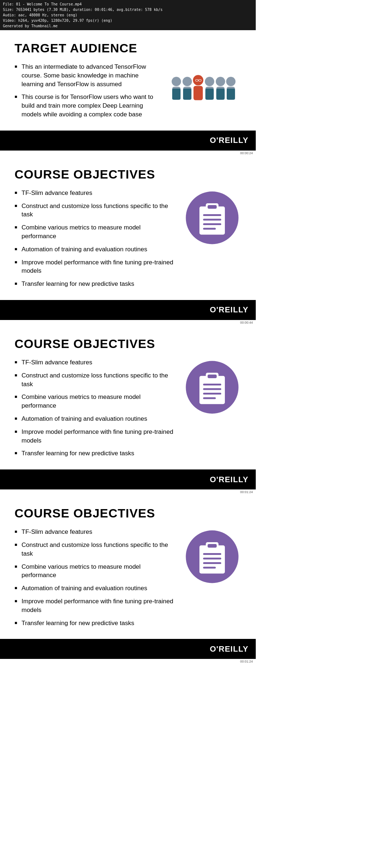 The width and height of the screenshot is (372, 868). Describe the element at coordinates (128, 228) in the screenshot. I see `course-objectives-slide-1: COURSE OBJECTIVES TF-Slim advance featur…` at that location.